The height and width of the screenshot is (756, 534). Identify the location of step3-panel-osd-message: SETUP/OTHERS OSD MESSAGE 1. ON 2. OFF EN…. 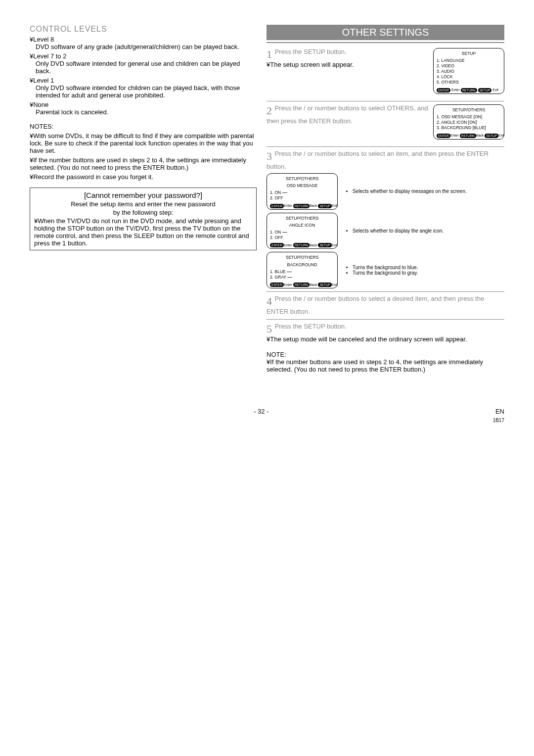
(386, 191).